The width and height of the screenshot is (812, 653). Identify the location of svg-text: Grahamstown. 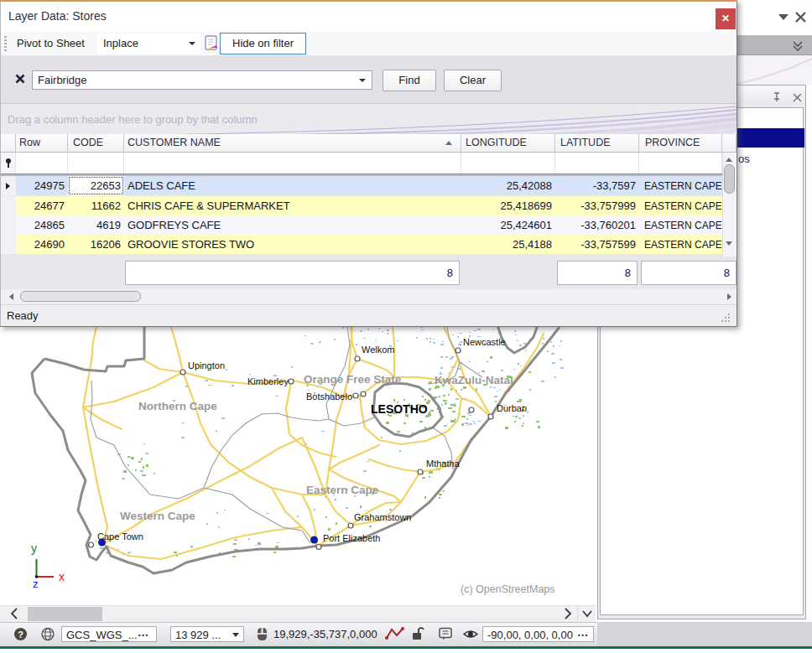
(383, 517).